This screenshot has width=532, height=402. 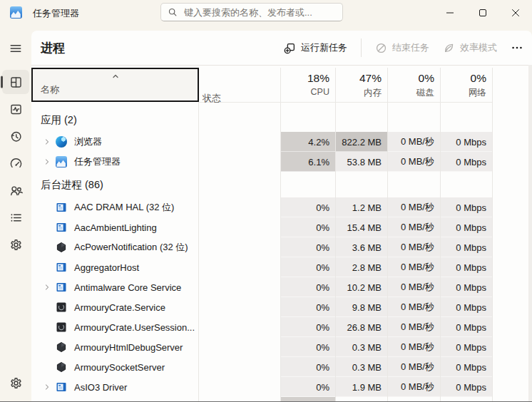 What do you see at coordinates (282, 399) in the screenshot?
I see `process-row-partial` at bounding box center [282, 399].